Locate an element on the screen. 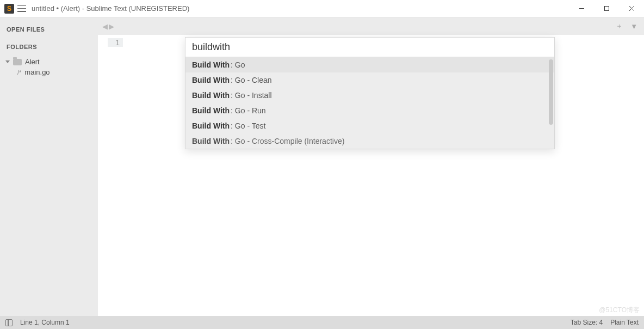 The width and height of the screenshot is (644, 329). palette-item: Build With : Go is located at coordinates (370, 65).